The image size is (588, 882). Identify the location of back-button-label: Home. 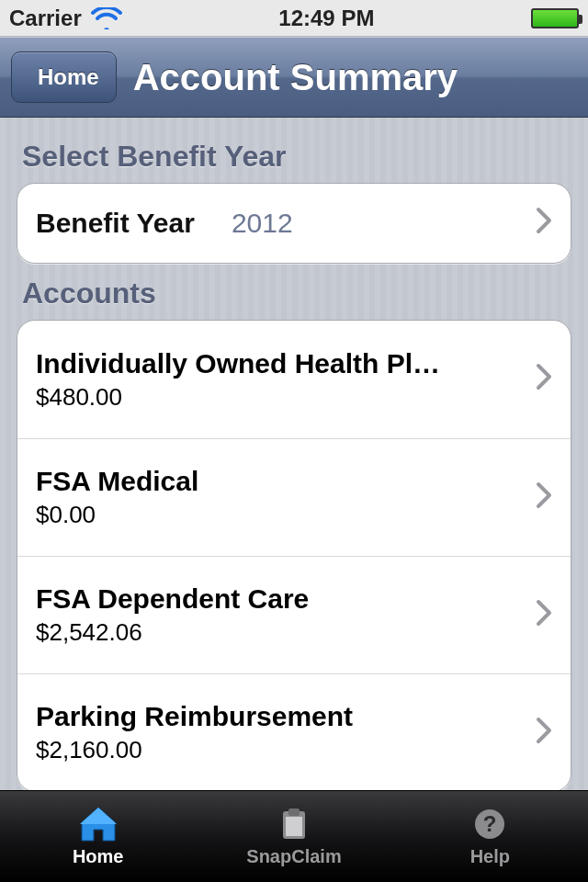
(68, 77).